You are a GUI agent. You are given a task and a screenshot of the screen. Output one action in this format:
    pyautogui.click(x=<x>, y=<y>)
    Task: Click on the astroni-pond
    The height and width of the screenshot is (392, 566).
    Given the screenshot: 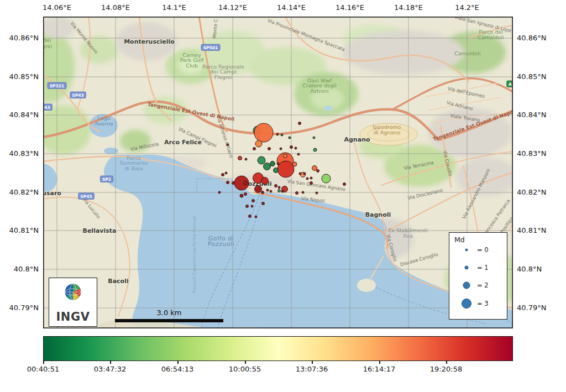 What is the action you would take?
    pyautogui.click(x=328, y=108)
    